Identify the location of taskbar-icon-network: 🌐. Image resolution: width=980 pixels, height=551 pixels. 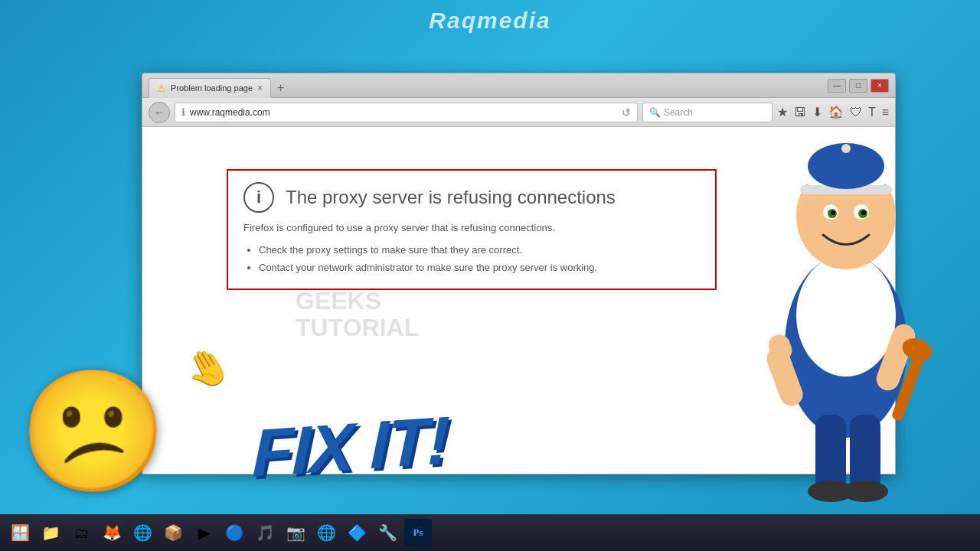
(326, 533).